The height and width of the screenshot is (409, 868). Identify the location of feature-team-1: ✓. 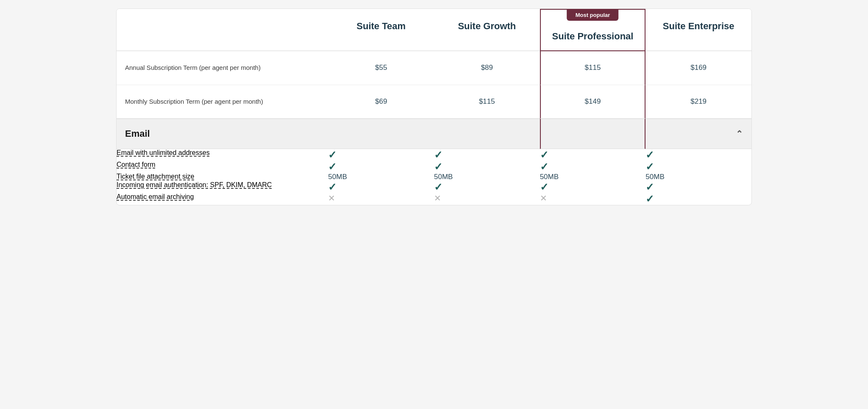
(381, 167).